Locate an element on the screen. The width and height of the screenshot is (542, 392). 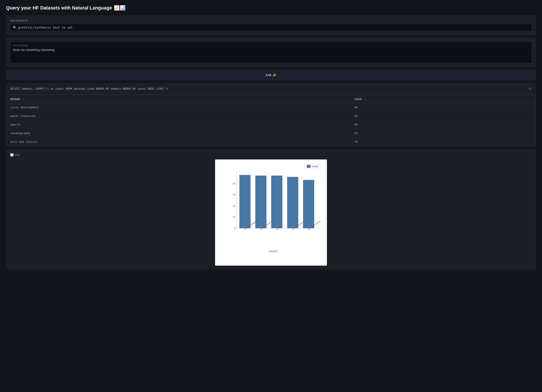
bar-rural-development is located at coordinates (245, 201).